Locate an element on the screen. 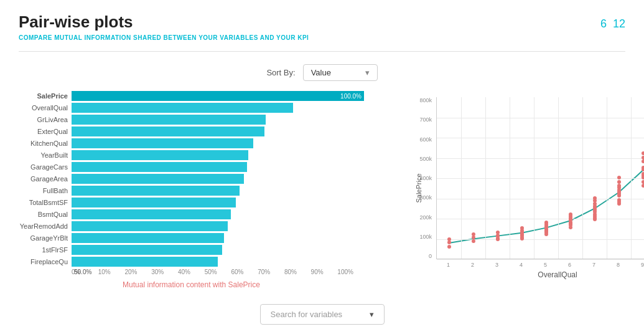 The height and width of the screenshot is (329, 644). scatter-x-axis: 12345678910 is located at coordinates (540, 264).